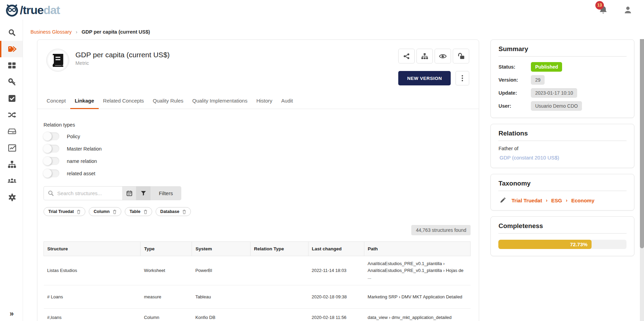 The height and width of the screenshot is (321, 644). I want to click on cell-system: Konfio DB, so click(221, 315).